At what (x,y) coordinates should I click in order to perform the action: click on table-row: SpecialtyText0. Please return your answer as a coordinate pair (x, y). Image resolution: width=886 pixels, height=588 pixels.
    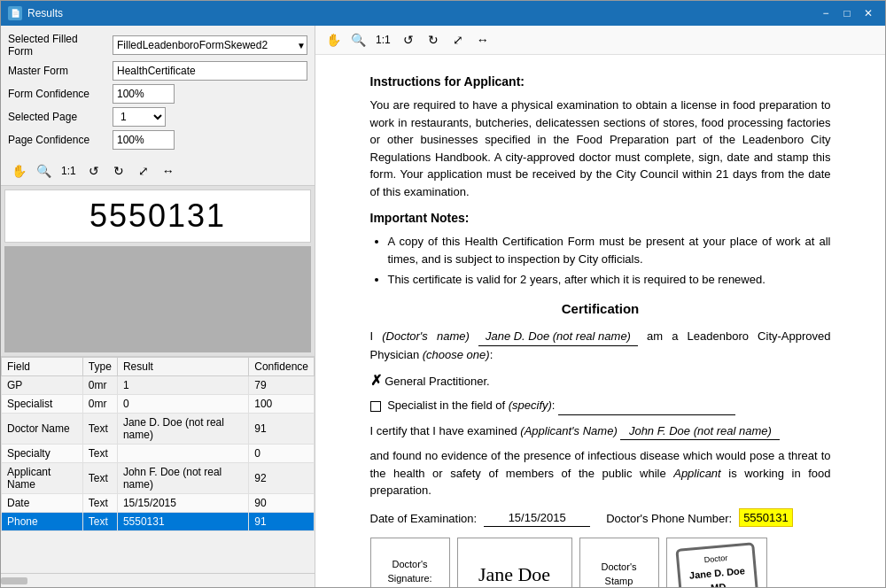
    Looking at the image, I should click on (158, 453).